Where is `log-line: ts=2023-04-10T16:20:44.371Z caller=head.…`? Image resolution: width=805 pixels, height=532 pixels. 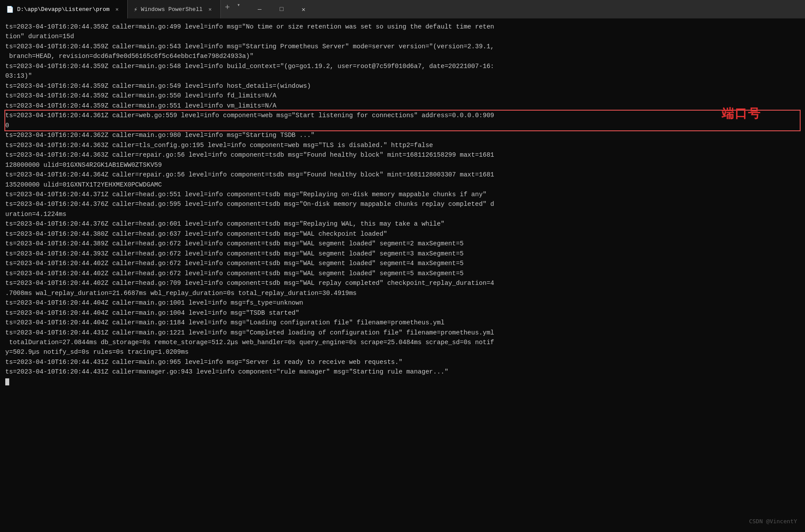 log-line: ts=2023-04-10T16:20:44.371Z caller=head.… is located at coordinates (402, 194).